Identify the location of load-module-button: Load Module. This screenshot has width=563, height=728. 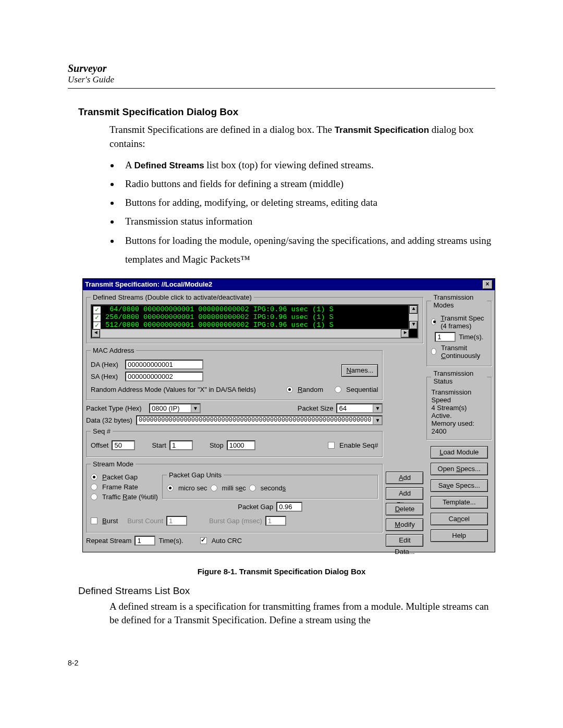
(459, 452).